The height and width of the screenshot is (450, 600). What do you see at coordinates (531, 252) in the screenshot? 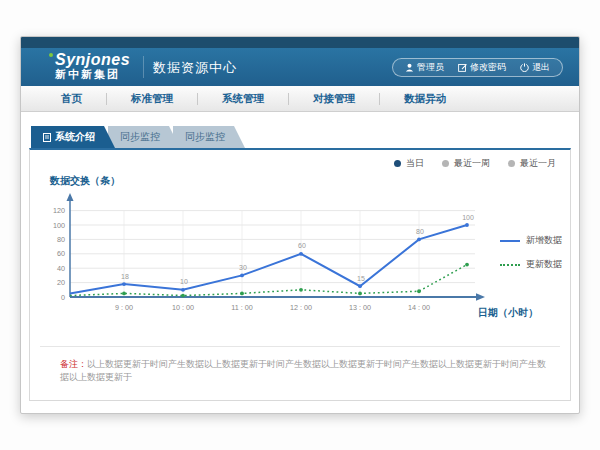
I see `chart-legend: 新增数据 更新数据` at bounding box center [531, 252].